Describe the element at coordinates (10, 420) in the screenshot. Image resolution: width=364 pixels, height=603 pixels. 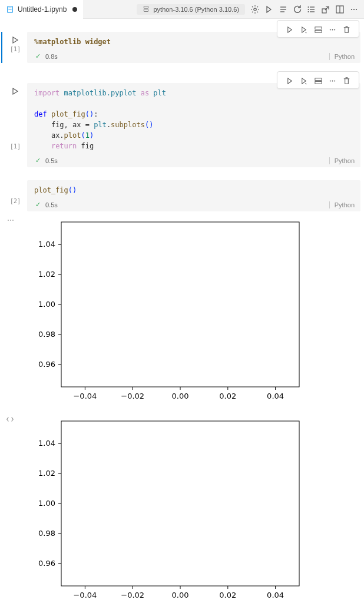
I see `code-output-icon` at that location.